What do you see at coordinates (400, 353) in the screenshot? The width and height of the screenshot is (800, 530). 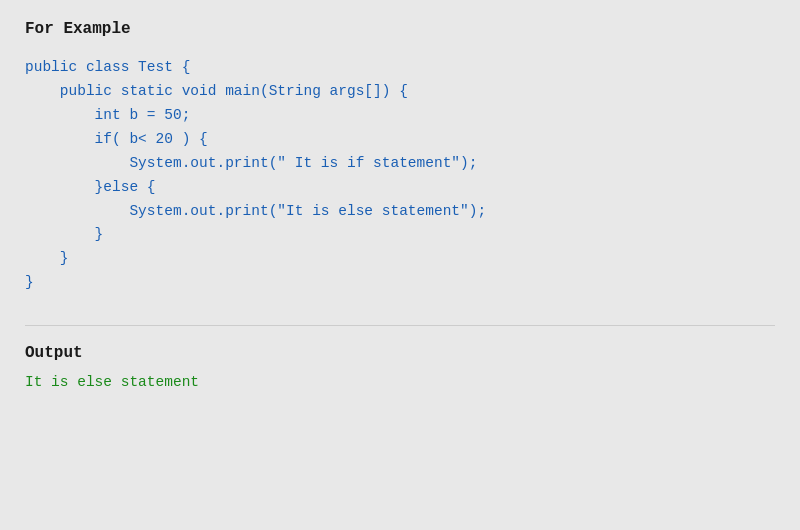 I see `output-heading: Output` at bounding box center [400, 353].